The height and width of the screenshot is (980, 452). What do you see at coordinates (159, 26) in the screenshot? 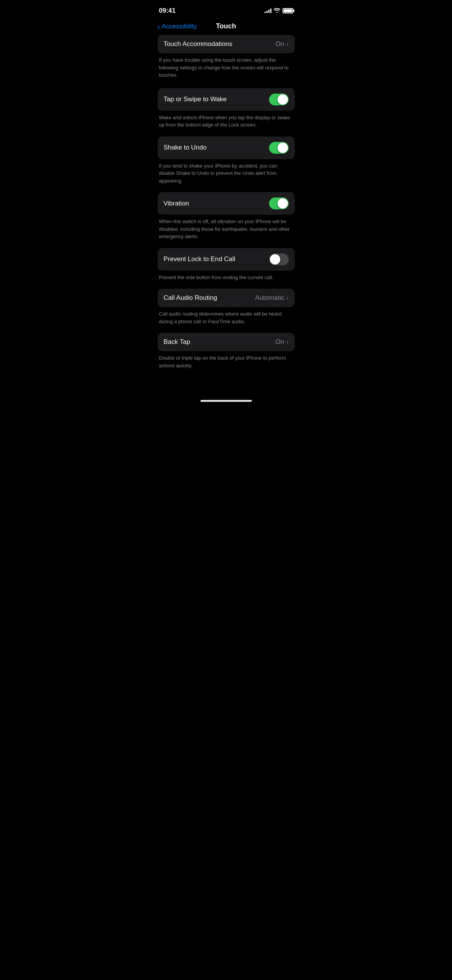
I see `back-chevron-icon: ‹` at bounding box center [159, 26].